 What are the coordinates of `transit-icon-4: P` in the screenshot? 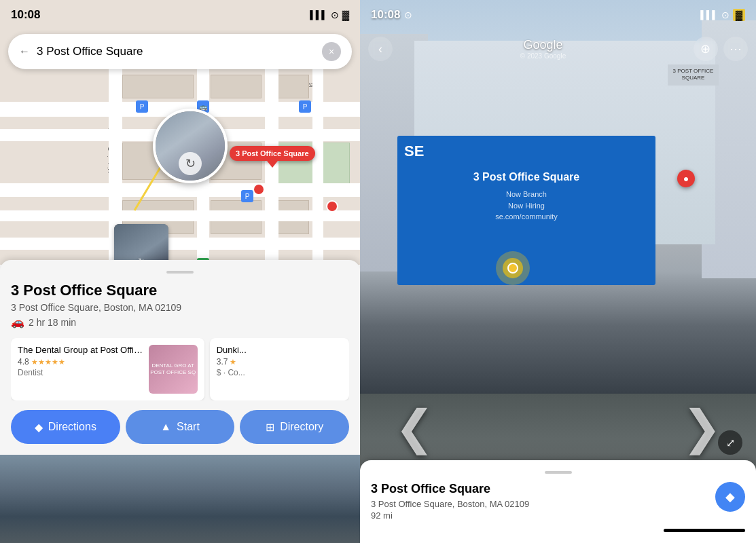 It's located at (247, 196).